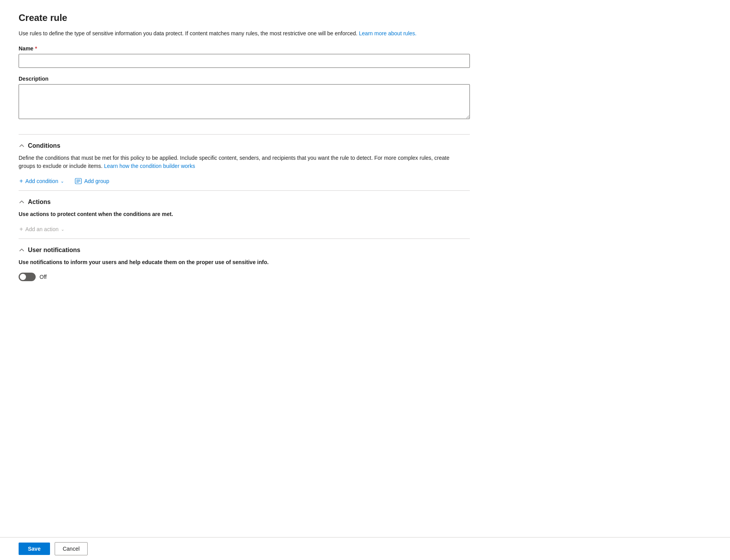 The image size is (730, 560). I want to click on add-condition-button: + Add condition ⌄, so click(42, 181).